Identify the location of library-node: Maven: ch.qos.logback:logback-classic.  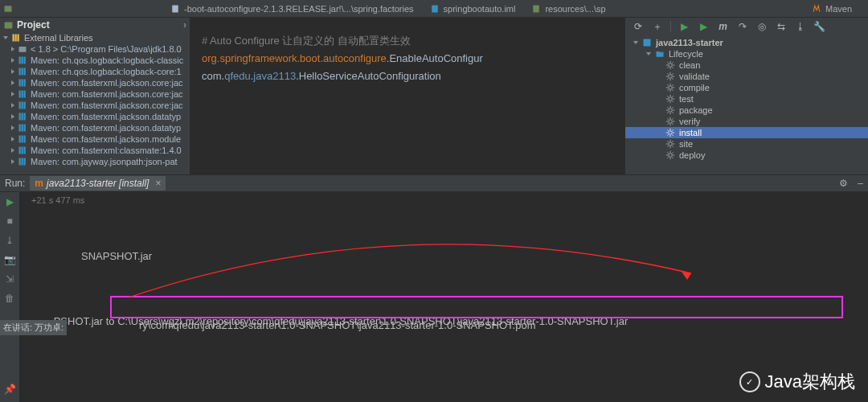
(95, 60).